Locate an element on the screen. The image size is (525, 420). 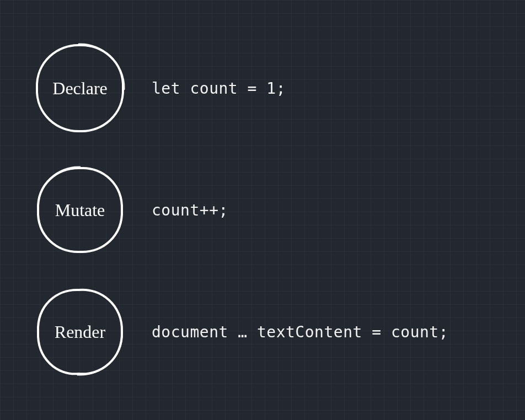
label-render: Render is located at coordinates (80, 332).